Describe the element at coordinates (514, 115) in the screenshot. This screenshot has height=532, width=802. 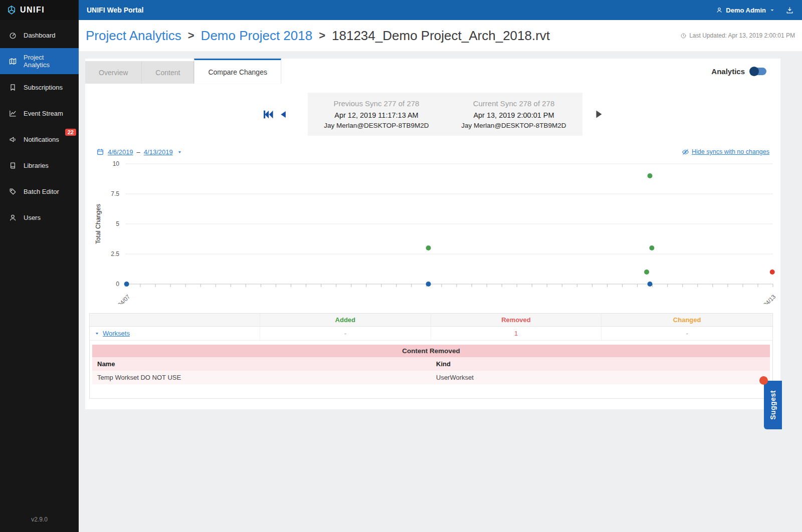
I see `current-sync-date: Apr 13, 2019 2:00:01 PM` at that location.